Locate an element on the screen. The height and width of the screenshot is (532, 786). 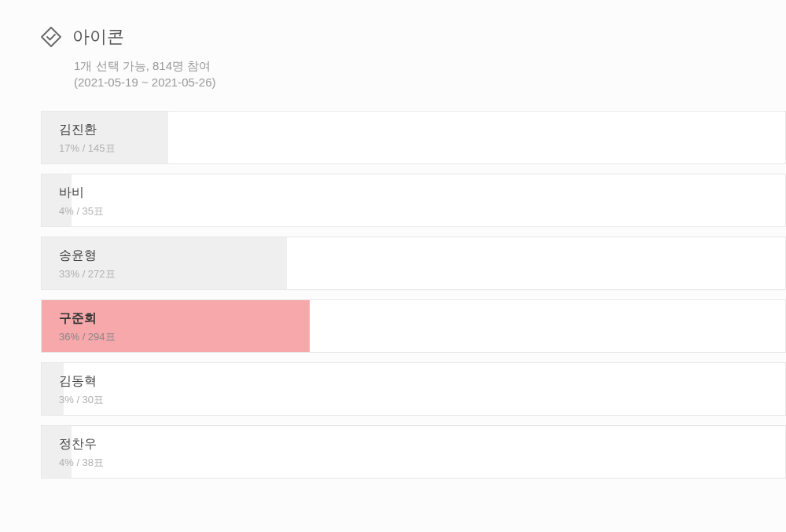
poll-option-stats: 3% / 30표 is located at coordinates (413, 400).